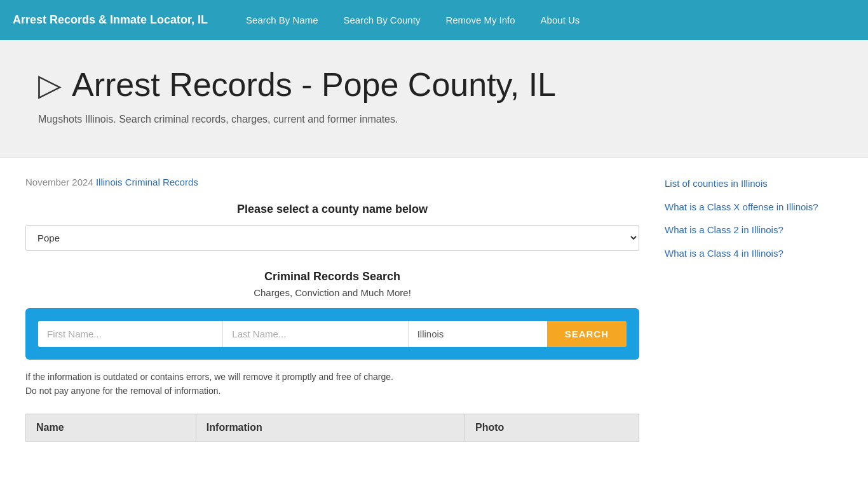 The height and width of the screenshot is (488, 868). What do you see at coordinates (754, 254) in the screenshot?
I see `sidebar-link-class4: What is a Class 4 in Illinois?` at bounding box center [754, 254].